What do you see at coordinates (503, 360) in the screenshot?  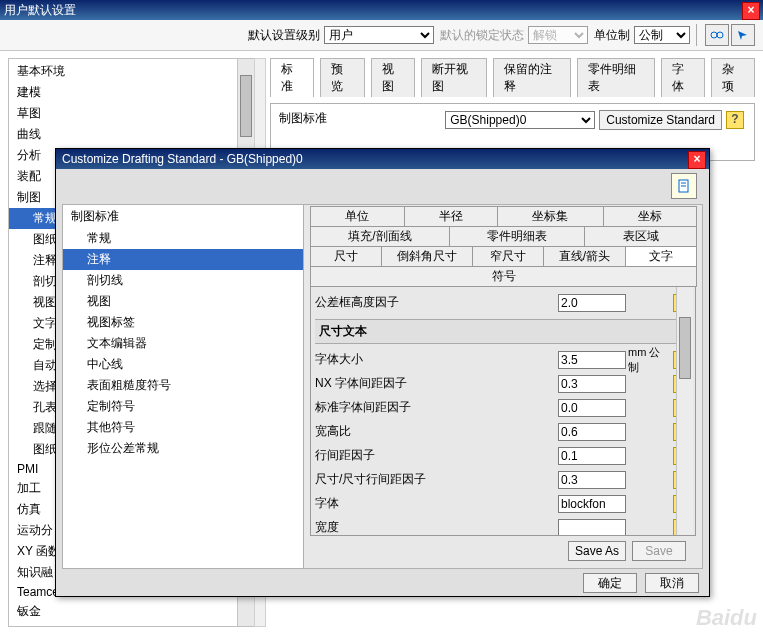 I see `form-row: 字体大小mm 公制?` at bounding box center [503, 360].